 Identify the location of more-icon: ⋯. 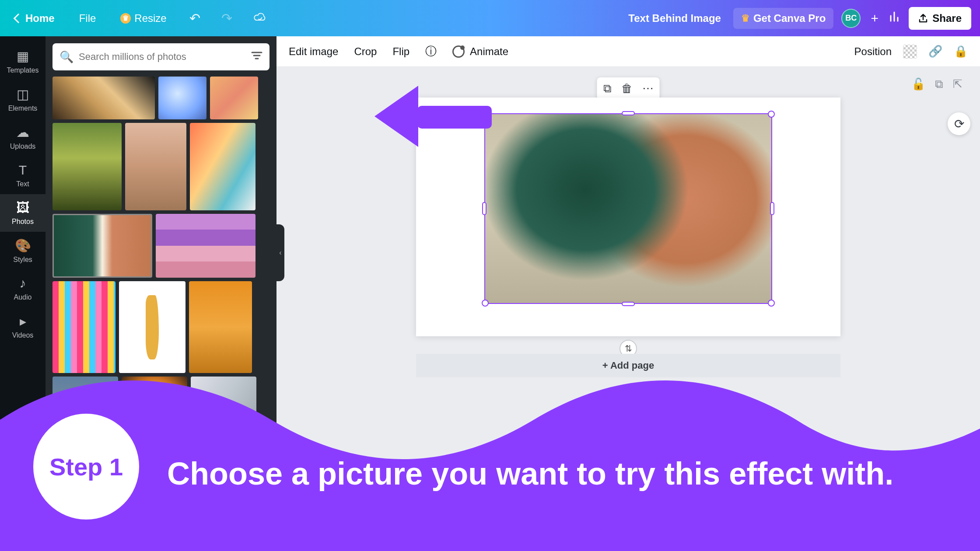
(648, 88).